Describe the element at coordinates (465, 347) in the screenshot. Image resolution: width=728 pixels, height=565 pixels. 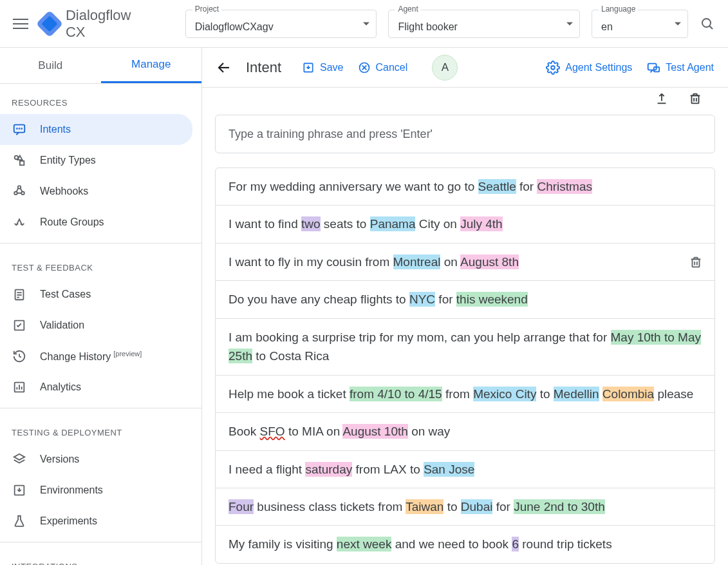
I see `training-phrase-row: I am booking a surprise trip for my mom,…` at that location.